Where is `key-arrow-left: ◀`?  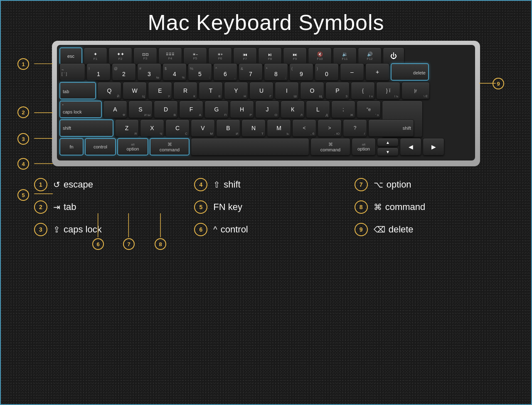 key-arrow-left: ◀ is located at coordinates (411, 147).